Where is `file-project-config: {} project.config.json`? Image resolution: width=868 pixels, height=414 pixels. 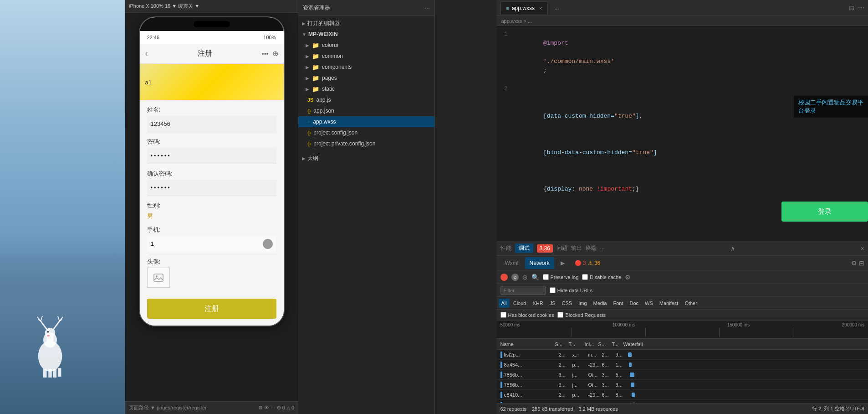 file-project-config: {} project.config.json is located at coordinates (366, 133).